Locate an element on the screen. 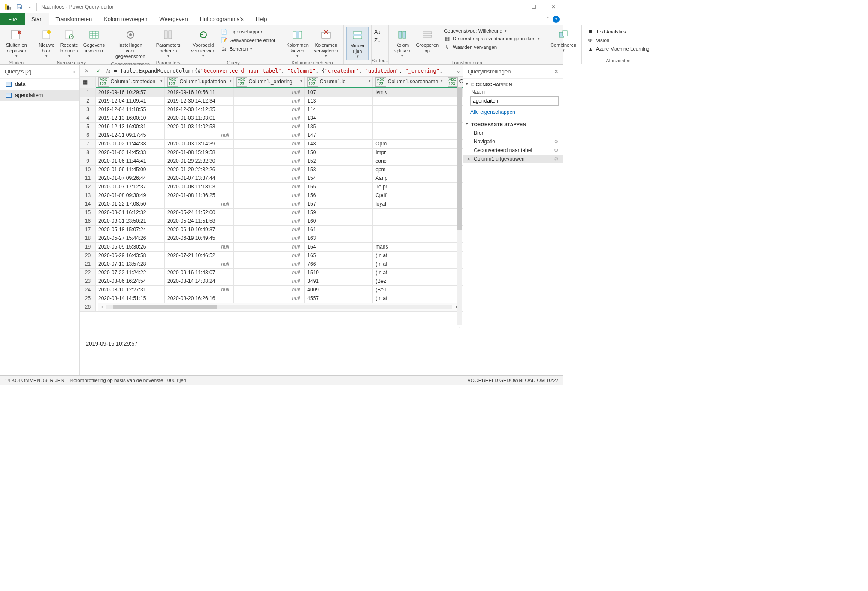  choose-columns-button: Kolommen kiezen is located at coordinates (298, 43).